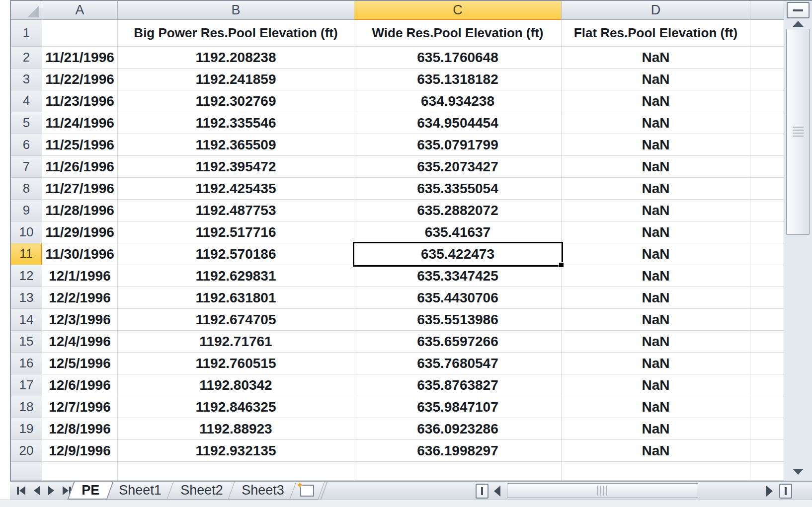  I want to click on cell-wide: 635.41637, so click(458, 232).